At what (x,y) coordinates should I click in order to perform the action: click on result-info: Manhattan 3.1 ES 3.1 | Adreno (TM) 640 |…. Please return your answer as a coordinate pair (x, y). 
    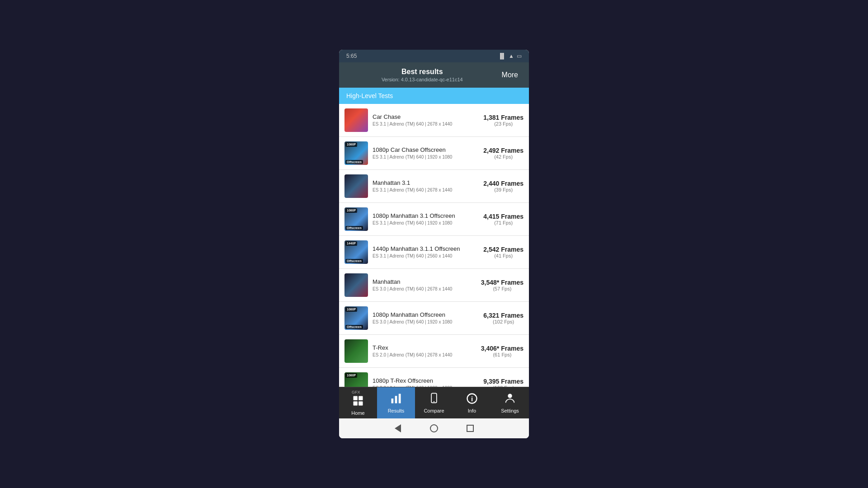
    Looking at the image, I should click on (426, 186).